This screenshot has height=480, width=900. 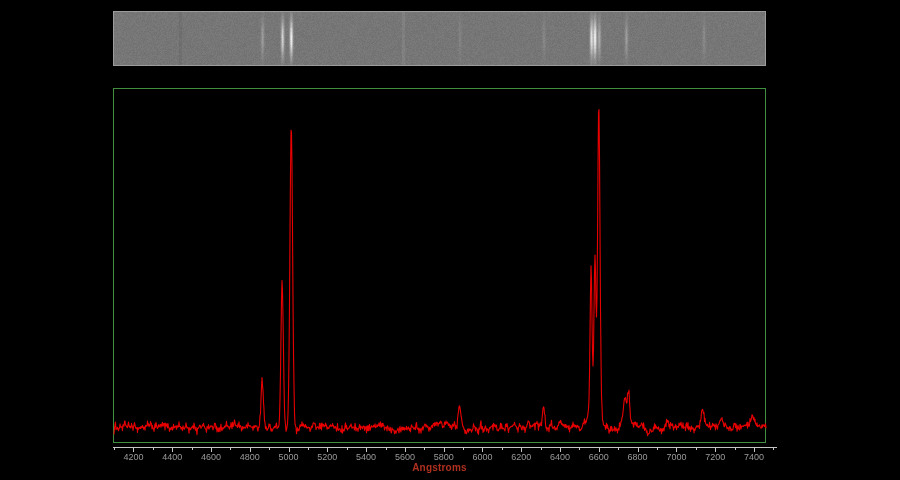 What do you see at coordinates (405, 457) in the screenshot?
I see `x-tick-label: 5600` at bounding box center [405, 457].